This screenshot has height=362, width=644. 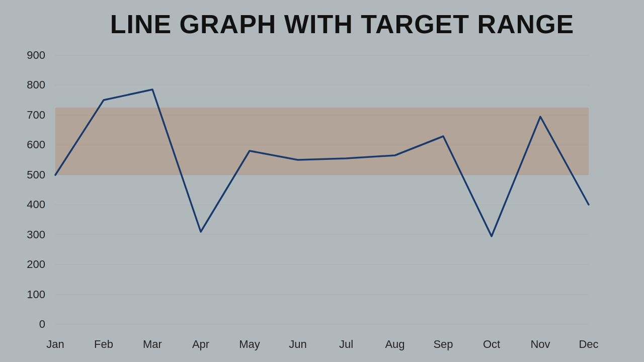 I want to click on y-label-500: 500, so click(x=36, y=175).